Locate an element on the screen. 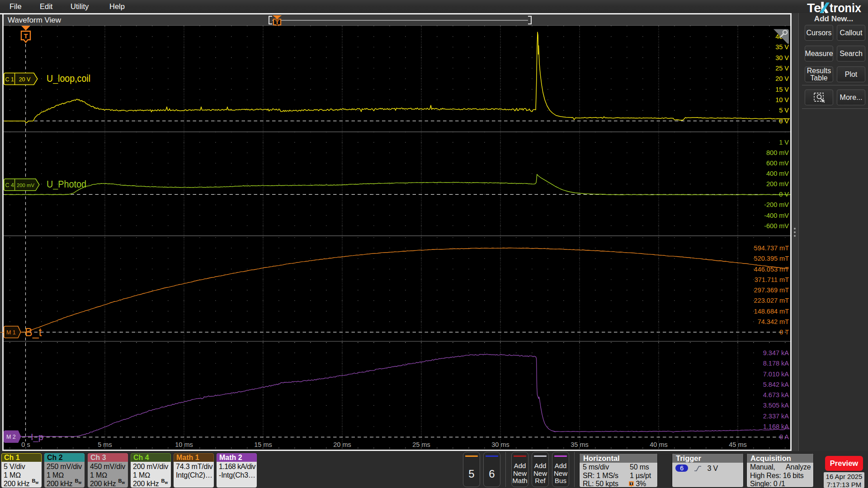 The height and width of the screenshot is (488, 868). svg-text: C 4 is located at coordinates (10, 185).